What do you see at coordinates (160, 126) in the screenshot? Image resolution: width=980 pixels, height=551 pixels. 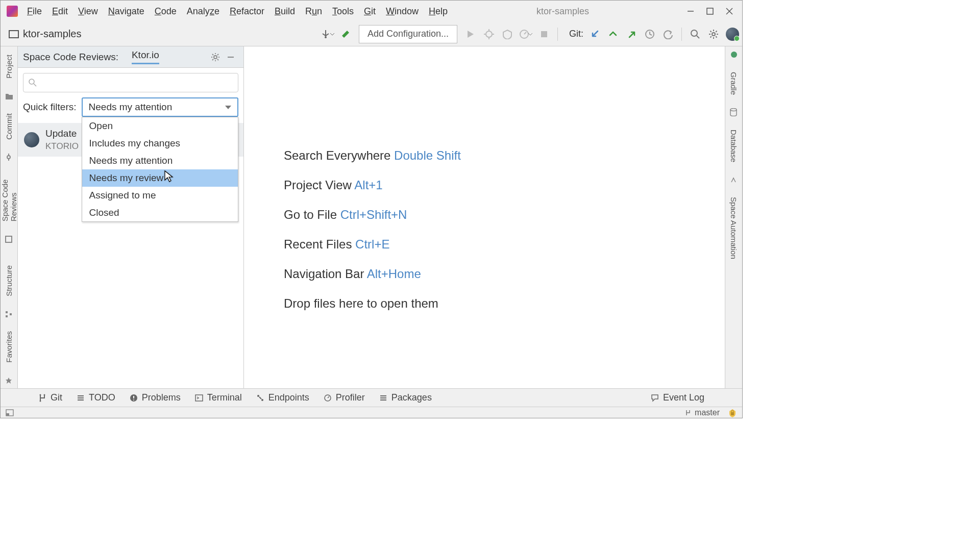 I see `filter-option-open: Open` at bounding box center [160, 126].